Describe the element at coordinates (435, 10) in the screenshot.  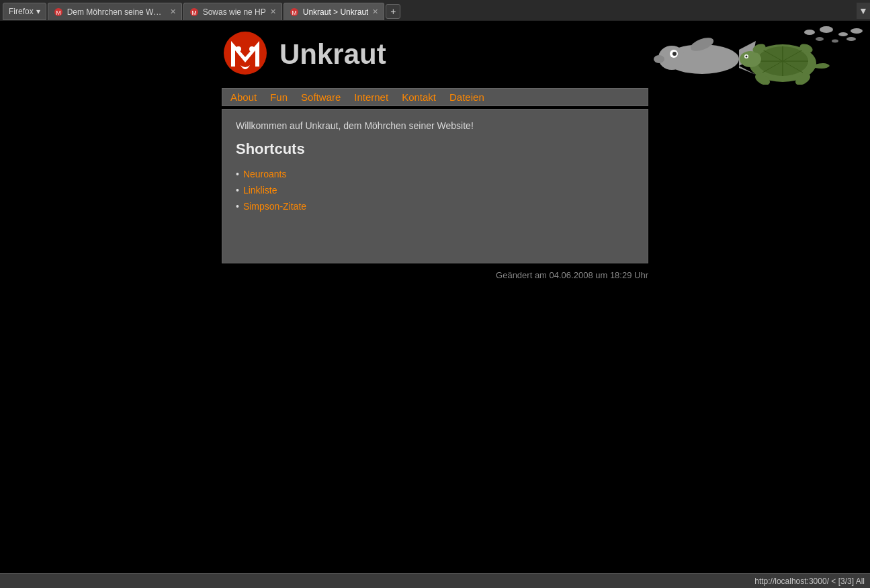
I see `tab-bar: Firefox ▾ M Dem Möhrchen seine Website ✕…` at that location.